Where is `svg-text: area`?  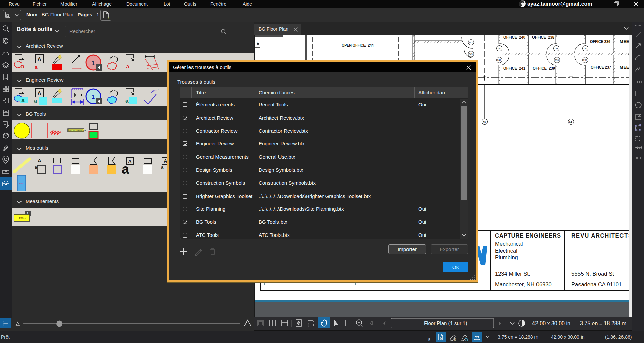 svg-text: area is located at coordinates (21, 184).